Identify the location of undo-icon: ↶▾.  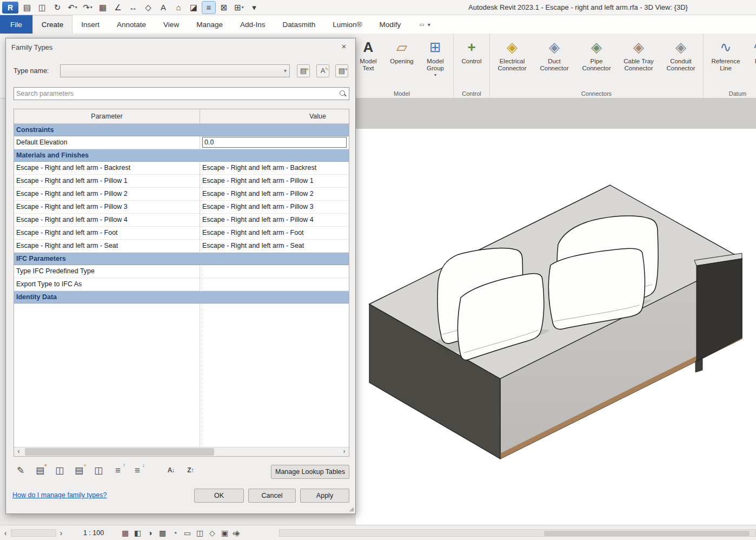
(72, 8).